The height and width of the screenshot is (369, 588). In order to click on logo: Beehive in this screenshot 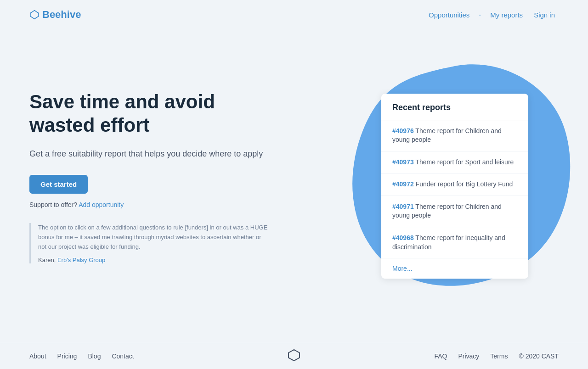, I will do `click(55, 15)`.